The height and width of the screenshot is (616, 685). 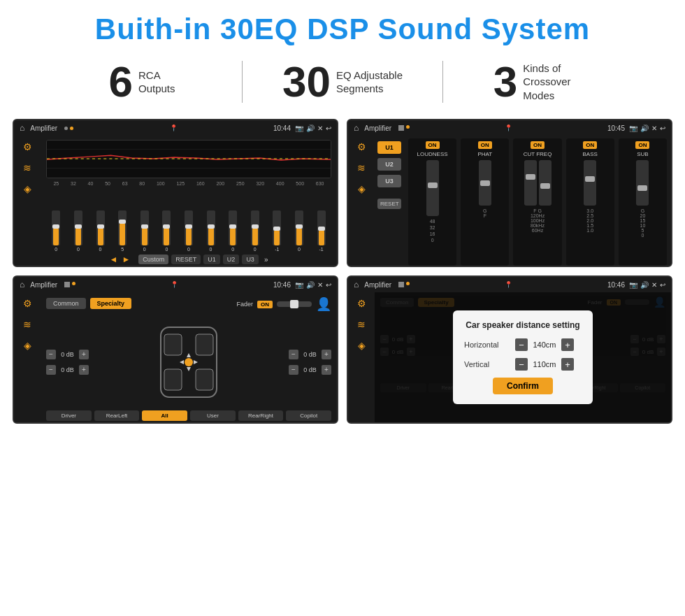 What do you see at coordinates (362, 303) in the screenshot?
I see `dist-filter-icon: ⚙` at bounding box center [362, 303].